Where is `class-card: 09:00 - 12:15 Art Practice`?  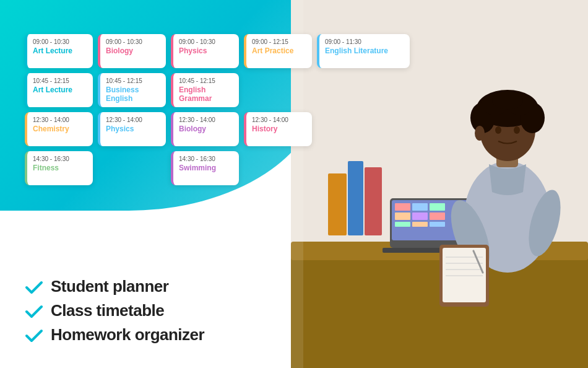
class-card: 09:00 - 12:15 Art Practice is located at coordinates (278, 51).